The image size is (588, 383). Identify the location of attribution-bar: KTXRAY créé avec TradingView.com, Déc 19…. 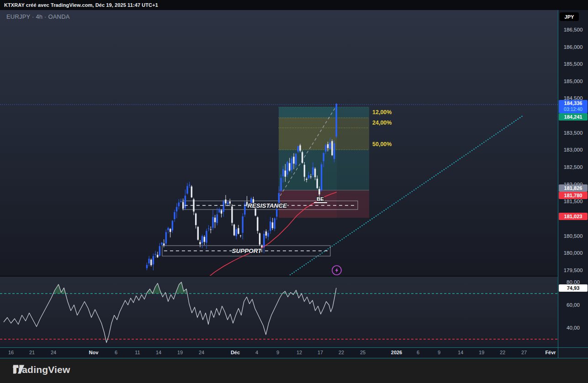
(294, 5).